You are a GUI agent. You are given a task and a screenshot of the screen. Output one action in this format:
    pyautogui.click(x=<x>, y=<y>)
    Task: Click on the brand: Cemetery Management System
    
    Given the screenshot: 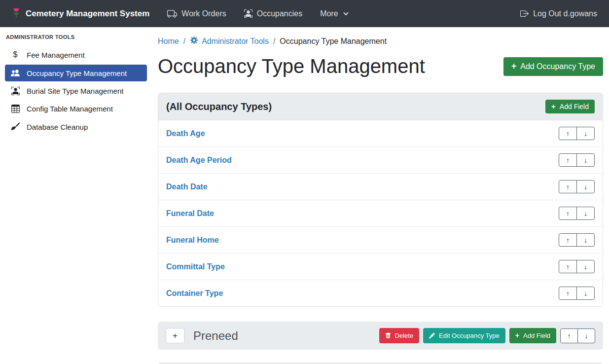 What is the action you would take?
    pyautogui.click(x=81, y=14)
    